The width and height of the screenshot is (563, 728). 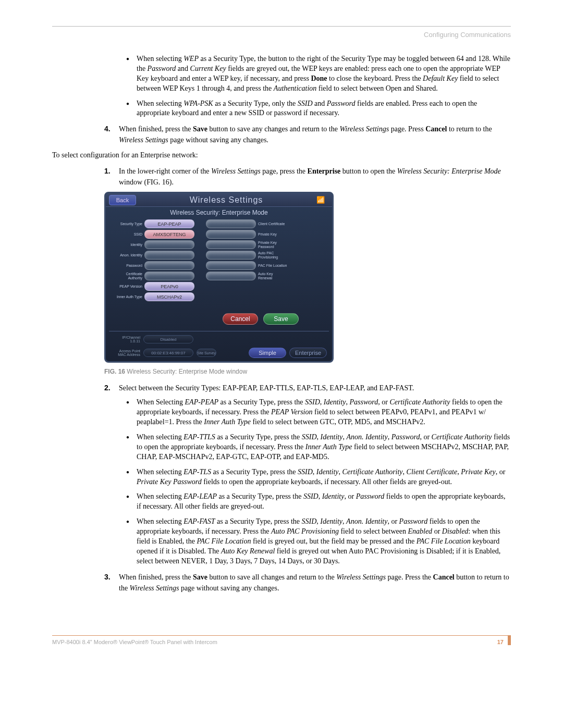 I want to click on wifi-icon: 📶, so click(x=324, y=200).